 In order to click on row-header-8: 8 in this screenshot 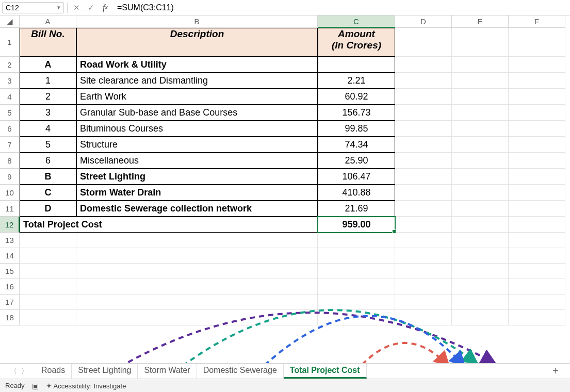, I will do `click(10, 161)`.